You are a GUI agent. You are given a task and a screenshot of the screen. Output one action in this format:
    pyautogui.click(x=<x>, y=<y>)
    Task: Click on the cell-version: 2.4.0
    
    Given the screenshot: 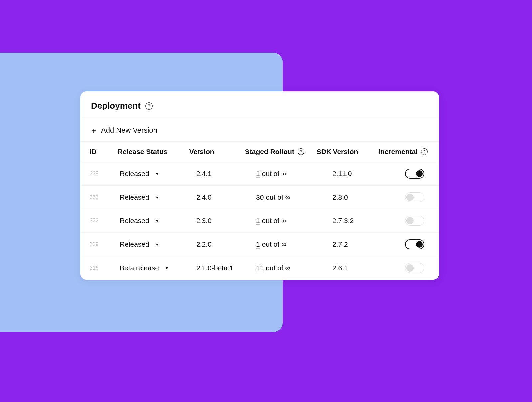 What is the action you would take?
    pyautogui.click(x=226, y=197)
    